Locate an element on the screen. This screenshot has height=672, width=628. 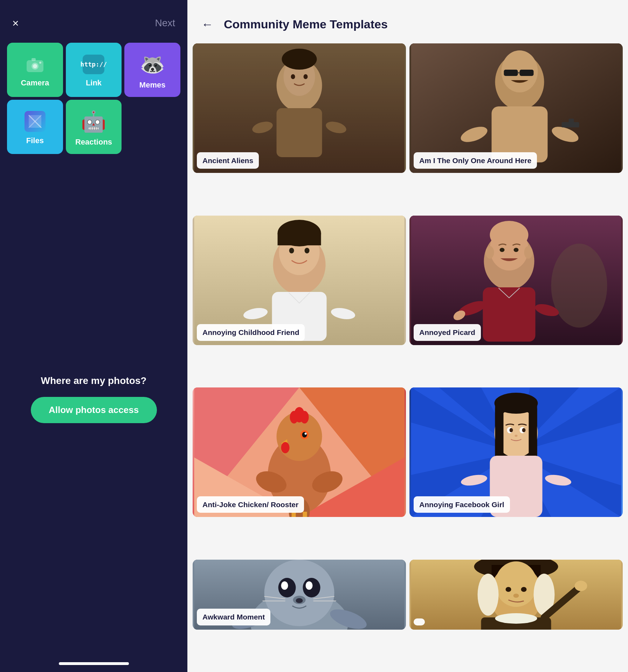
right-header: ← Community Meme Templates is located at coordinates (408, 20).